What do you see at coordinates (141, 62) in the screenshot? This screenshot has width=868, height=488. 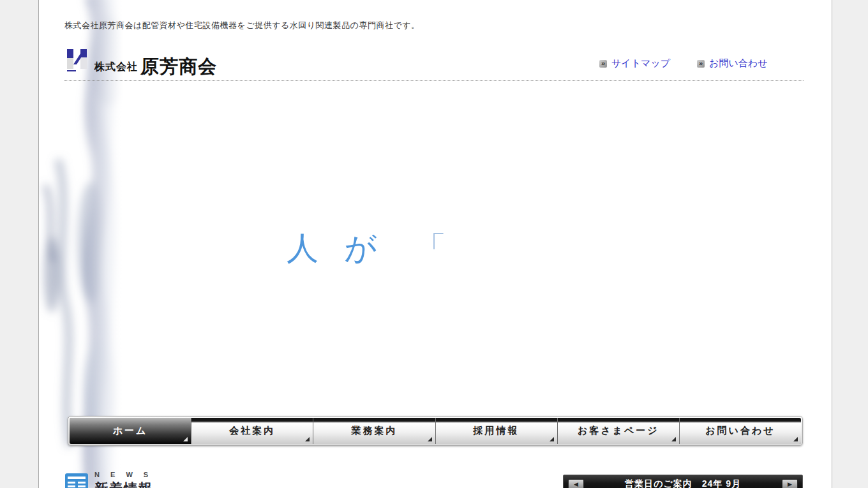 I see `company-logo: 株式会社 原芳商会` at bounding box center [141, 62].